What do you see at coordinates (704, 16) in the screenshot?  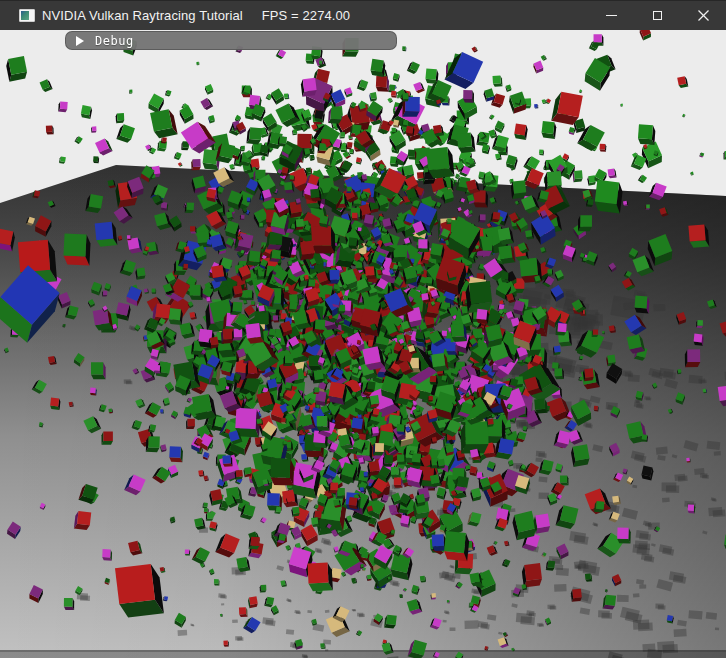 I see `close-icon` at bounding box center [704, 16].